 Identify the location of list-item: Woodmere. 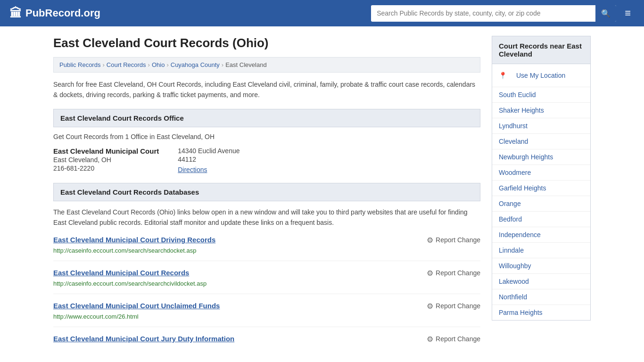
(541, 173).